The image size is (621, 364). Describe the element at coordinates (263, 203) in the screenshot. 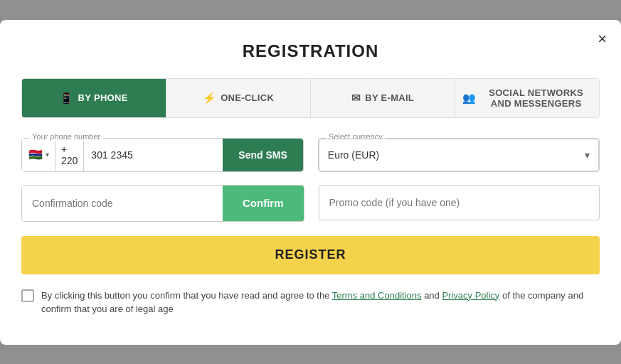

I see `confirm-button: Confirm` at that location.